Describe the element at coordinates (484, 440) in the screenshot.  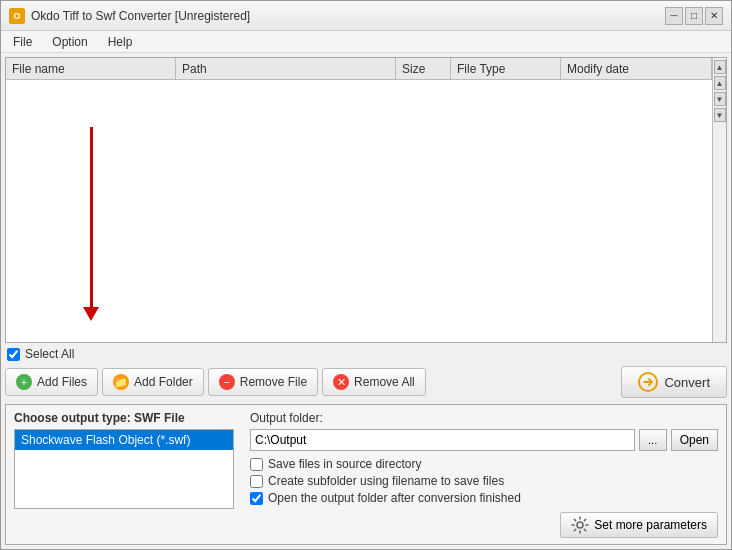
I see `folder-row: ... Open` at that location.